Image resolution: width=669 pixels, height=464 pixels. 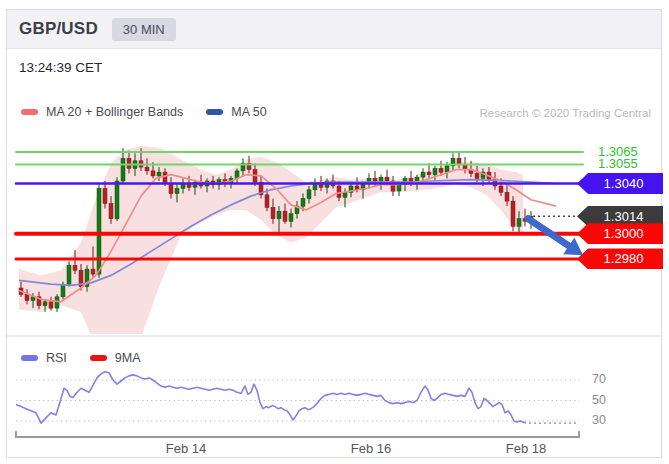 What do you see at coordinates (620, 184) in the screenshot?
I see `price-level-tag-1.3040: 1.3040` at bounding box center [620, 184].